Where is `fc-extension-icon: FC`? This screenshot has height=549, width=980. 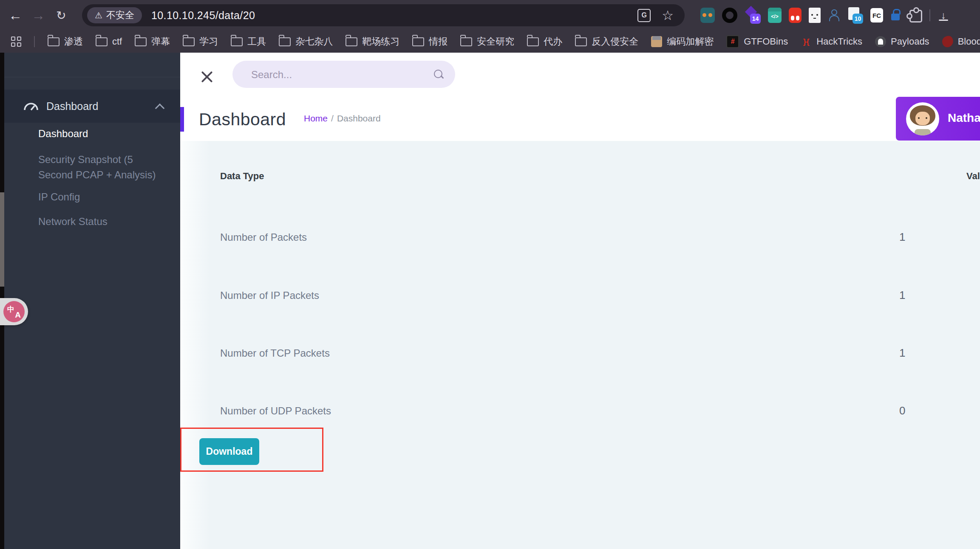 fc-extension-icon: FC is located at coordinates (877, 15).